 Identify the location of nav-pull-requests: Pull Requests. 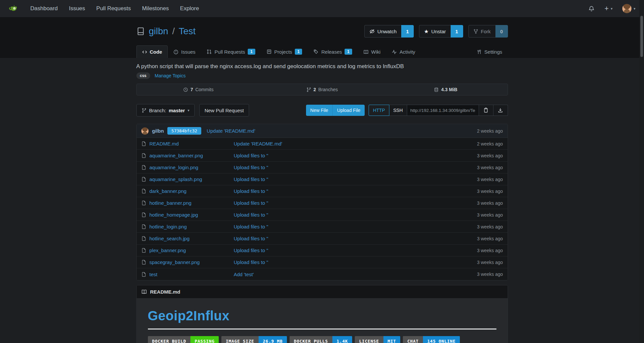
(113, 9).